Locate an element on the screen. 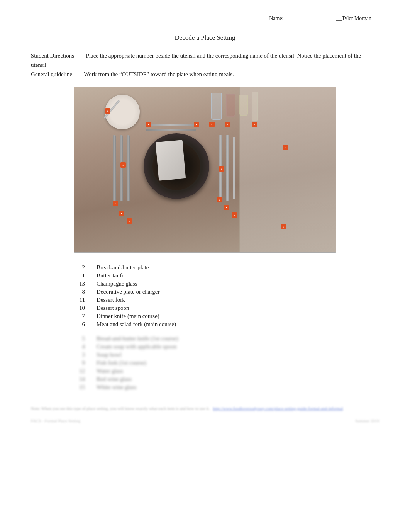 The width and height of the screenshot is (410, 532). utensil-row-blurred: 14 Red wine glass is located at coordinates (228, 379).